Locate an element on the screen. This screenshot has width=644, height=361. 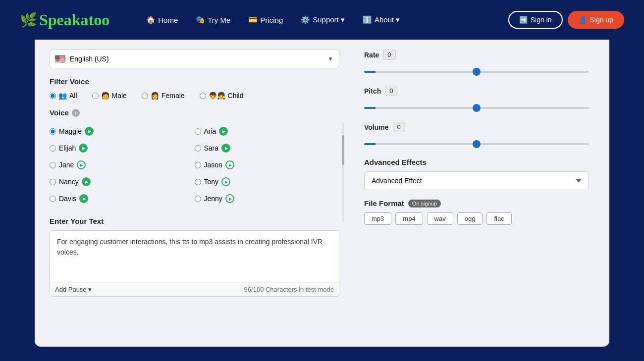
voice-item-jane: Jane is located at coordinates (122, 165).